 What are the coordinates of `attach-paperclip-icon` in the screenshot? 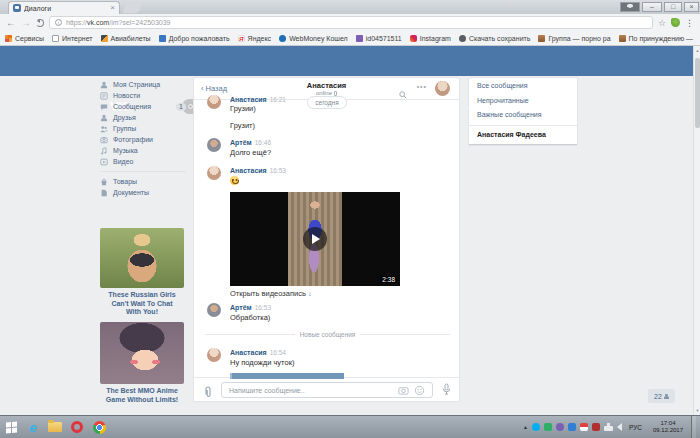 It's located at (208, 393).